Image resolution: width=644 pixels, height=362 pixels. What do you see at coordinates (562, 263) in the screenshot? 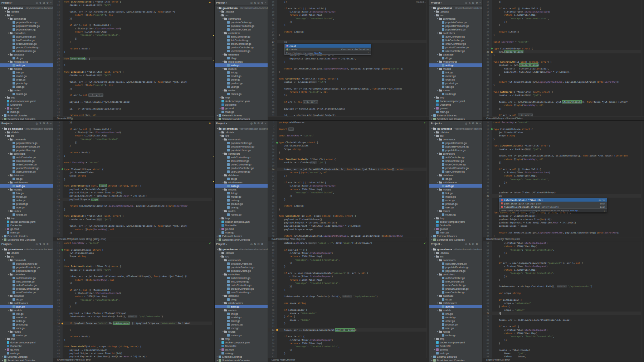
I see `code-line: 57 if err := user.ComparePassword(data["…` at bounding box center [562, 263].